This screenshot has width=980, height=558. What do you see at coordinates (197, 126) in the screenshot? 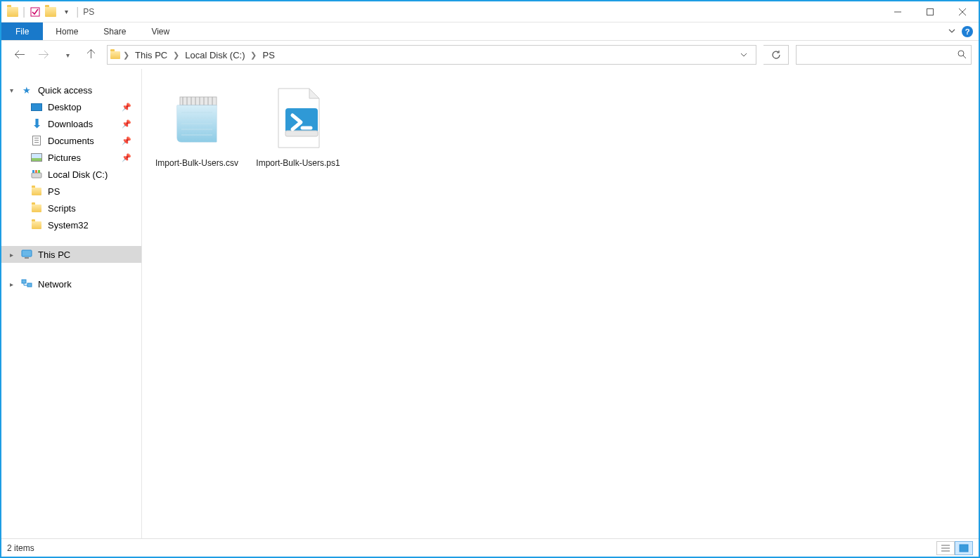
I see `file-item-csv: Import-Bulk-Users.csv` at bounding box center [197, 126].